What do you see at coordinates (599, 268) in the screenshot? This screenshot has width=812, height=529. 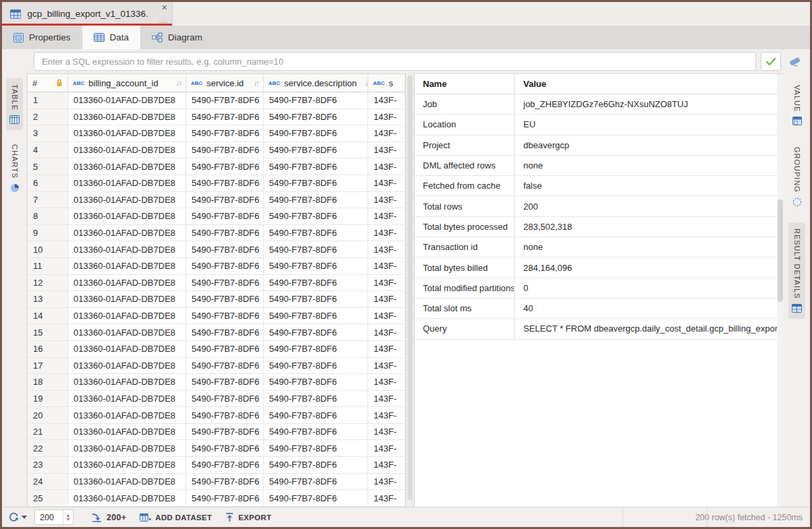 I see `details-row: Total bytes billed284,164,096` at bounding box center [599, 268].